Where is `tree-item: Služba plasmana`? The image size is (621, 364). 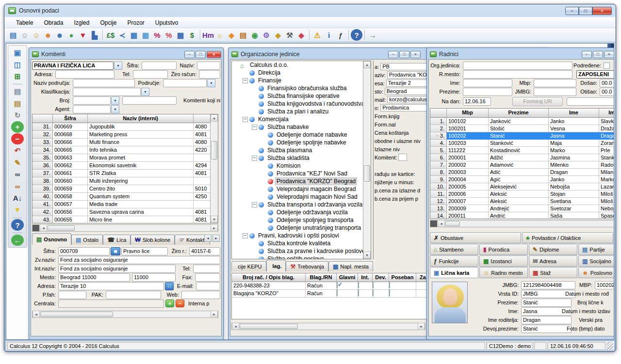 tree-item: Služba plasmana is located at coordinates (301, 150).